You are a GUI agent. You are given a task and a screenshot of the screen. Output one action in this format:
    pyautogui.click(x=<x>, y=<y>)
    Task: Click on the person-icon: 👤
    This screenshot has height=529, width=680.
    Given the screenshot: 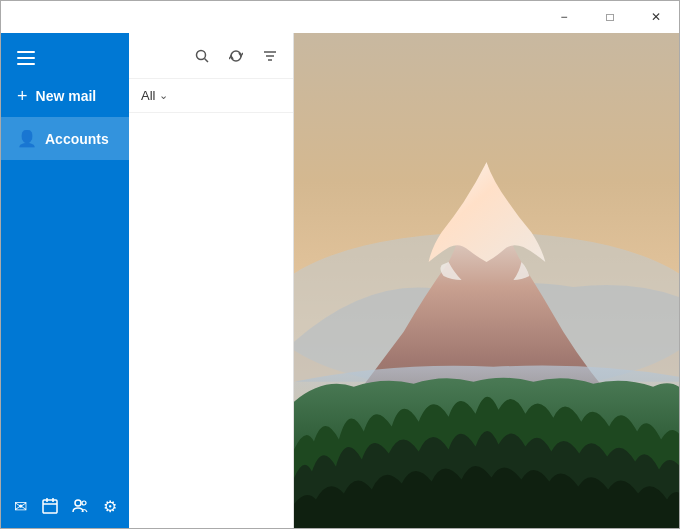 What is the action you would take?
    pyautogui.click(x=27, y=138)
    